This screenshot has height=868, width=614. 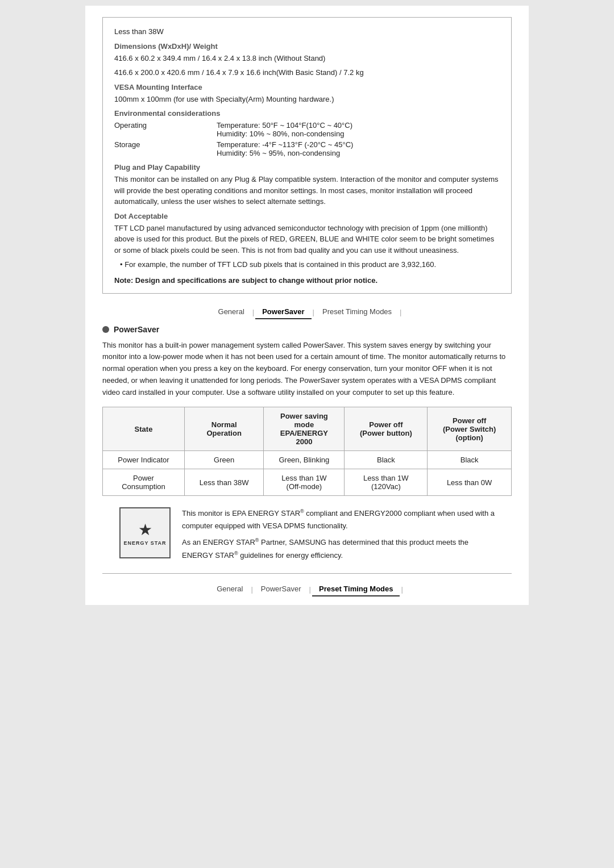 I want to click on col-off-button: Power off(Power button), so click(x=386, y=429).